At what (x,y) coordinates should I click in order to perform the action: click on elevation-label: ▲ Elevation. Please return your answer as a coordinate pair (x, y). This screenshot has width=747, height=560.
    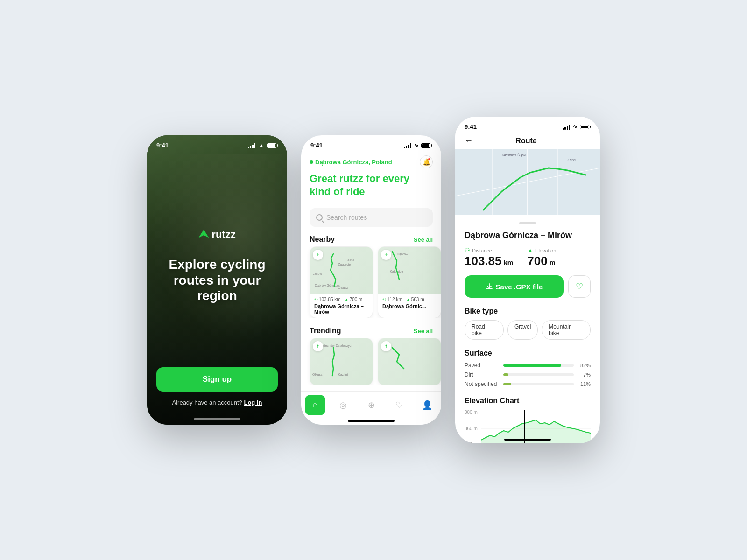
    Looking at the image, I should click on (542, 250).